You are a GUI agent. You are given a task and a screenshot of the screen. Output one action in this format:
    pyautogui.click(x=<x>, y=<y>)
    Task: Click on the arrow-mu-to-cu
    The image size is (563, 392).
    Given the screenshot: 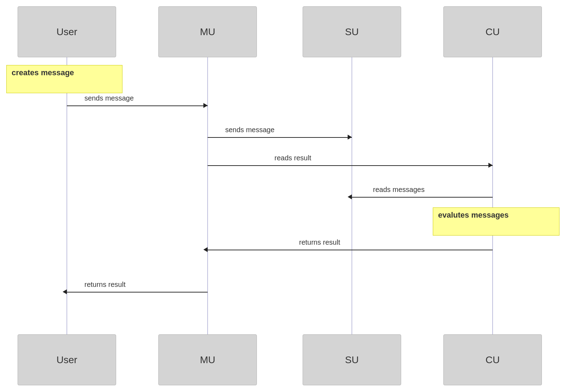 What is the action you would take?
    pyautogui.click(x=350, y=166)
    